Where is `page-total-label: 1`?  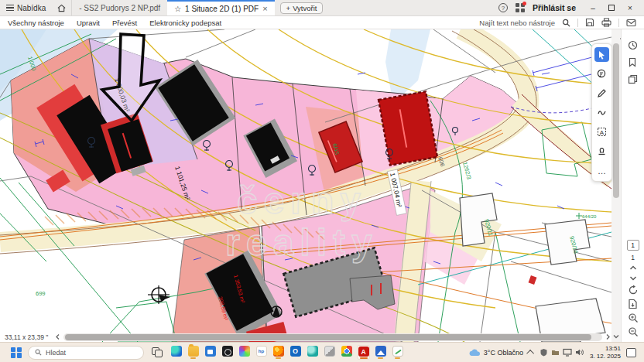 page-total-label: 1 is located at coordinates (633, 258).